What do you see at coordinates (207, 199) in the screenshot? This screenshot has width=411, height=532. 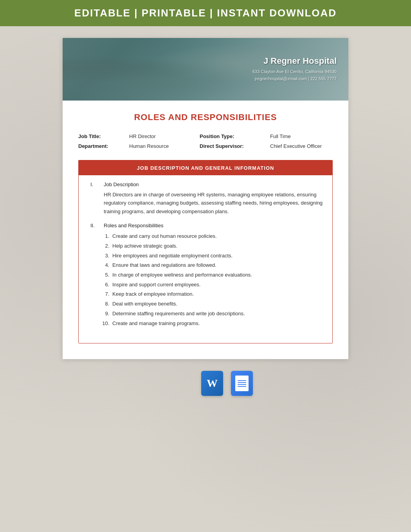 I see `jd-section-1: I. Job Description HR Directors are in c…` at bounding box center [207, 199].